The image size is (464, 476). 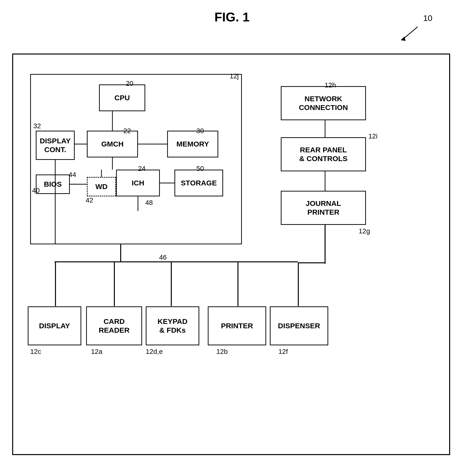 I want to click on ref-32: 32, so click(x=37, y=126).